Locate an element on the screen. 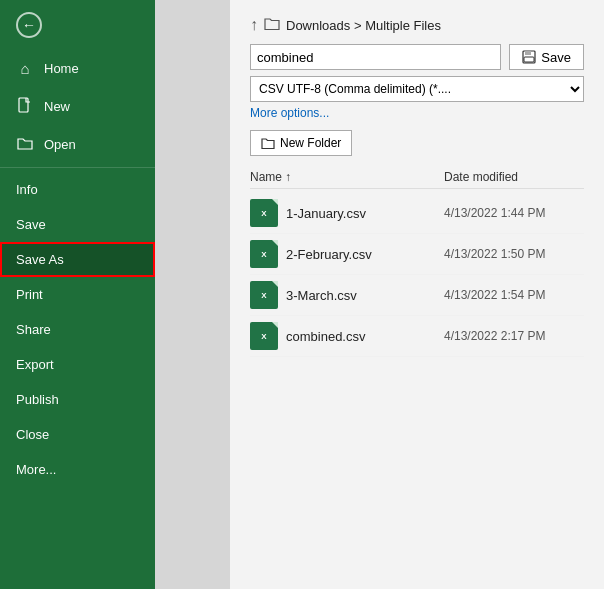 The width and height of the screenshot is (604, 589). file-name: 3-March.csv is located at coordinates (365, 296).